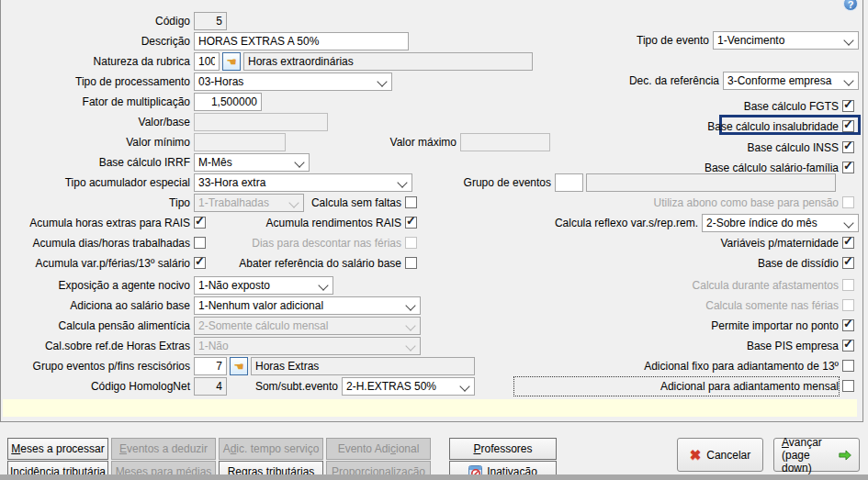 Image resolution: width=868 pixels, height=480 pixels. Describe the element at coordinates (97, 285) in the screenshot. I see `exposicao-agente-nocivo-label: Exposição a agente nocivo` at that location.